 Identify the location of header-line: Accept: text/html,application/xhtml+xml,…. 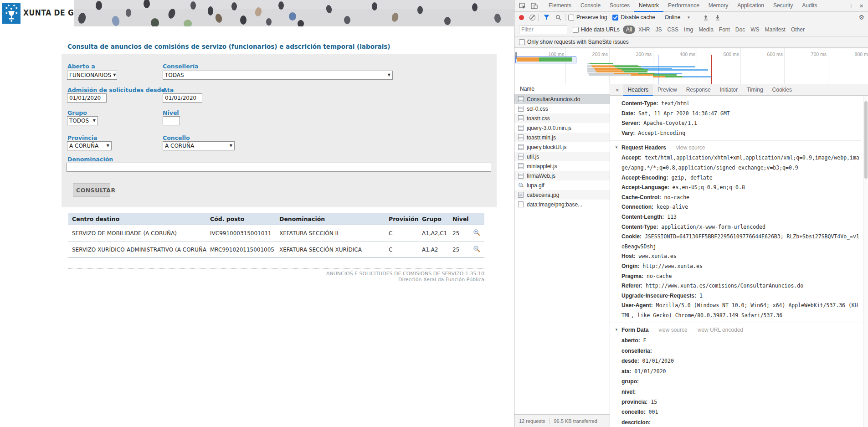
(741, 163).